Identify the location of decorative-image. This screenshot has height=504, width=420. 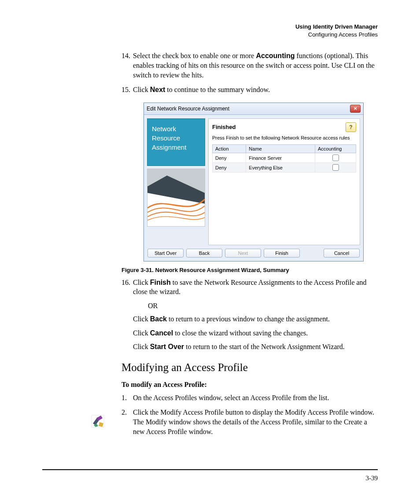
(176, 198).